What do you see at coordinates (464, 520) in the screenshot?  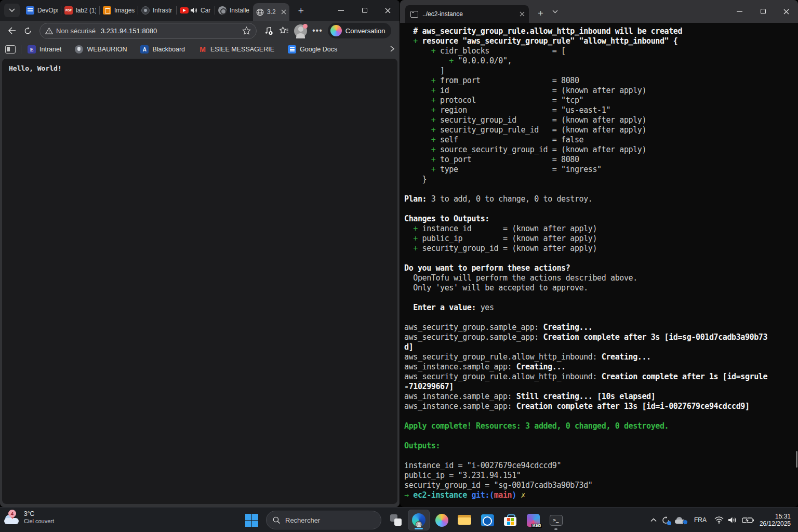 I see `taskbar-explorer-button` at bounding box center [464, 520].